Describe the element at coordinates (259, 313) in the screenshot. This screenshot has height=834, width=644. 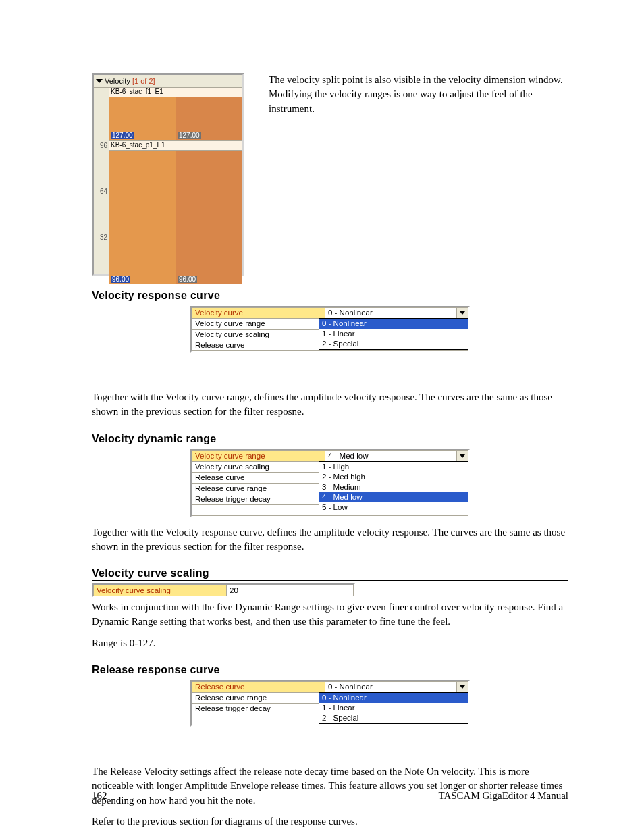
I see `property-label: Velocity curve` at that location.